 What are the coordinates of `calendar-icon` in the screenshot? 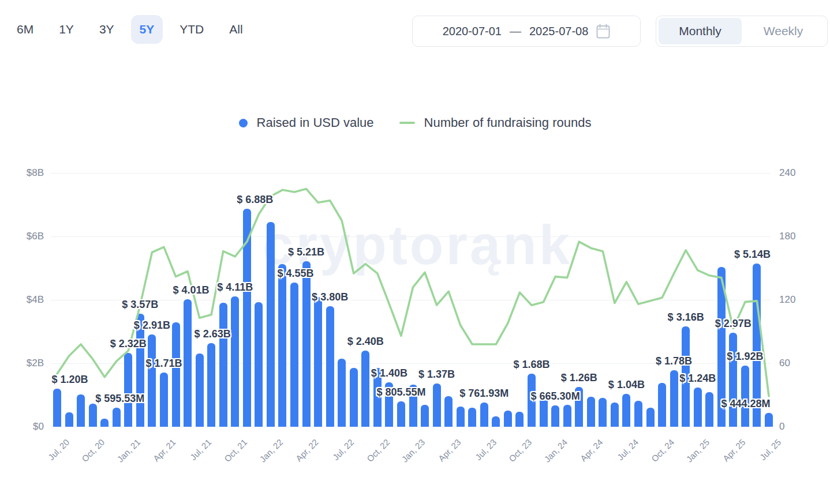 It's located at (603, 31).